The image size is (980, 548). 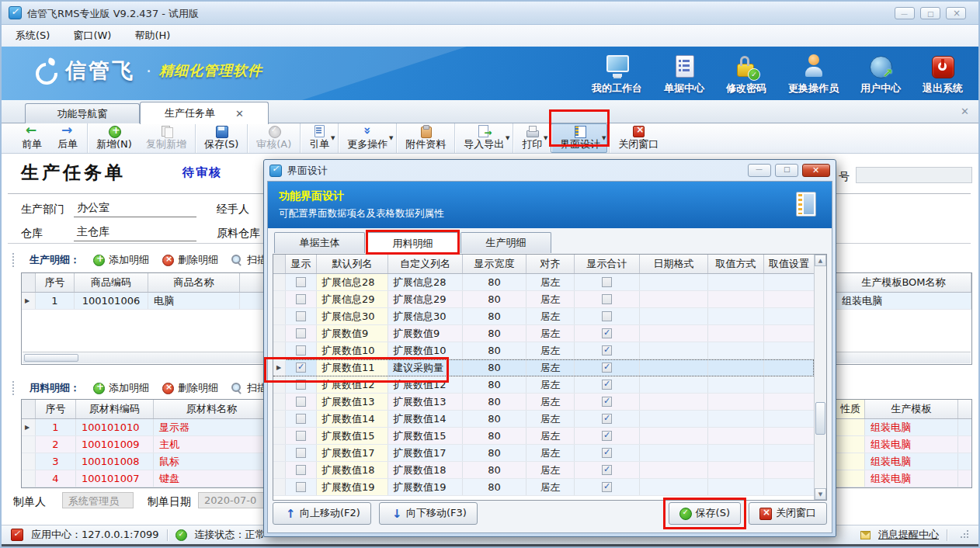 I want to click on resize-grip, so click(x=964, y=535).